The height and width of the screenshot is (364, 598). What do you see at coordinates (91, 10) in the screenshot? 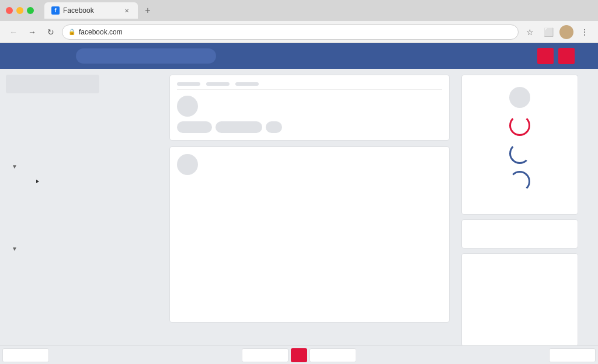
I see `browser-tab-facebook: f Facebook ✕` at bounding box center [91, 10].